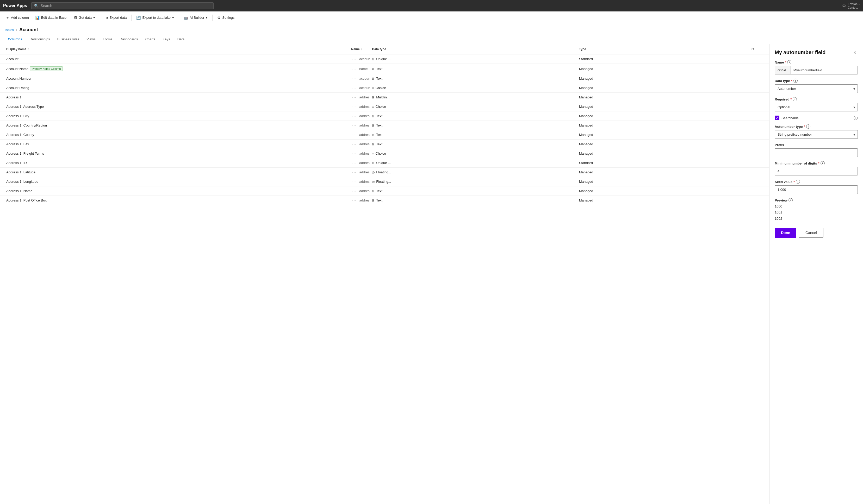 This screenshot has width=863, height=504. What do you see at coordinates (791, 99) in the screenshot?
I see `required-star3: *` at bounding box center [791, 99].